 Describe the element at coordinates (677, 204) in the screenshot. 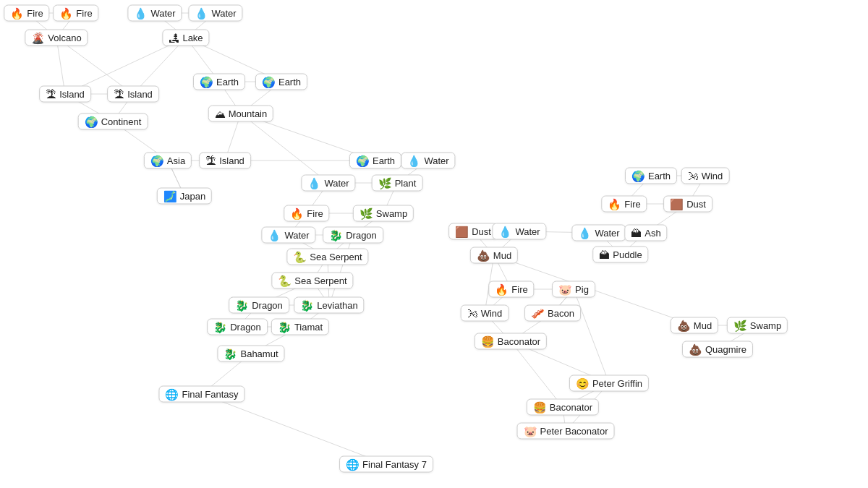

I see `node-icon-dust2: 🟫` at that location.